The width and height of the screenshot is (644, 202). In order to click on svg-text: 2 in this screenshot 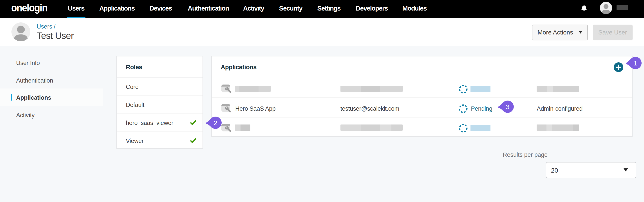, I will do `click(216, 122)`.